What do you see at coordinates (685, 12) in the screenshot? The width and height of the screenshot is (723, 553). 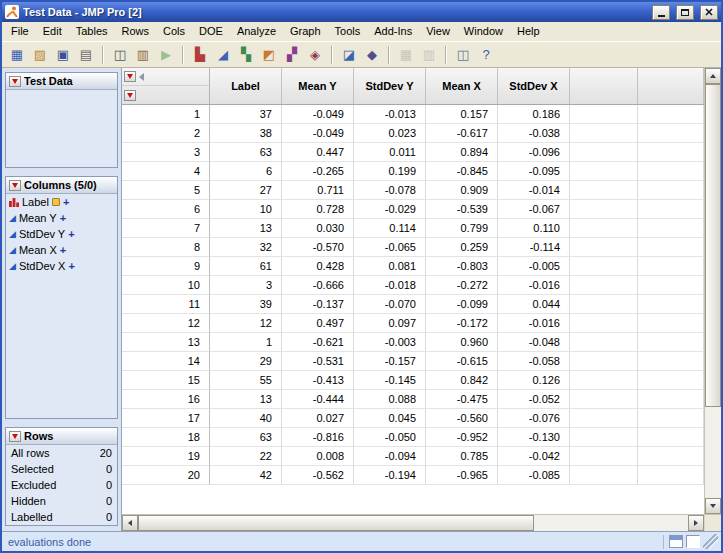 I see `maximize-button` at bounding box center [685, 12].